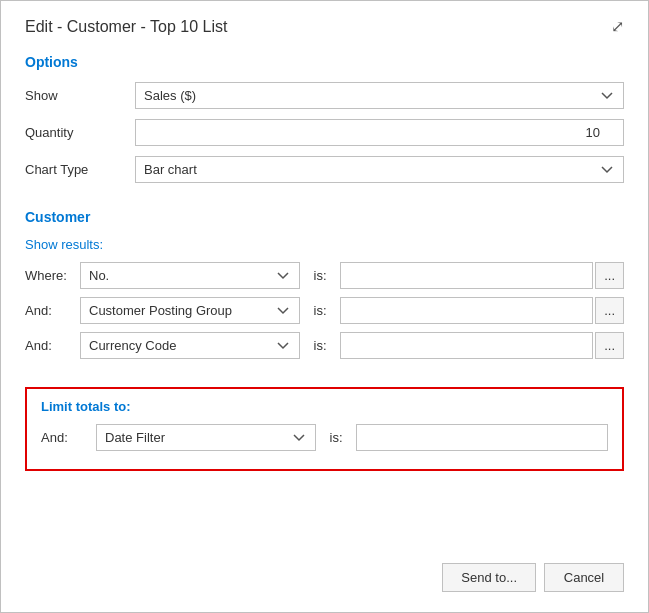  Describe the element at coordinates (482, 276) in the screenshot. I see `where-value-wrap: ...` at that location.